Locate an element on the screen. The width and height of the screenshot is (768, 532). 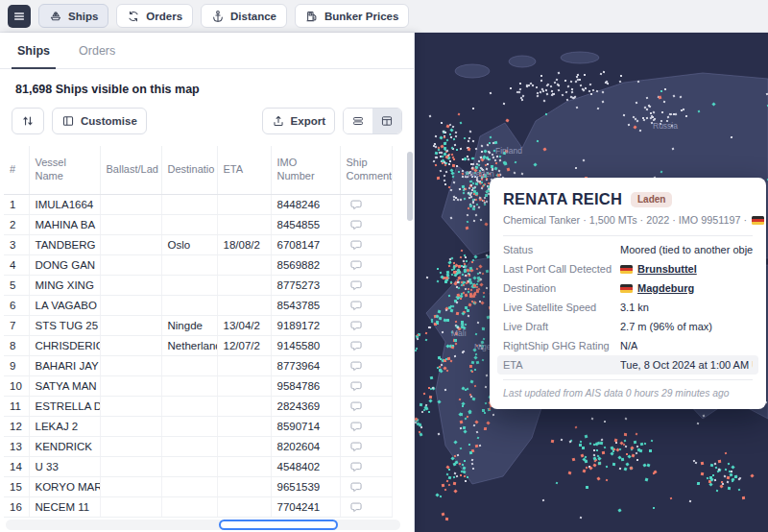
table-row: 3 TANDBERG Oslo 18/08/2 6708147 is located at coordinates (198, 244).